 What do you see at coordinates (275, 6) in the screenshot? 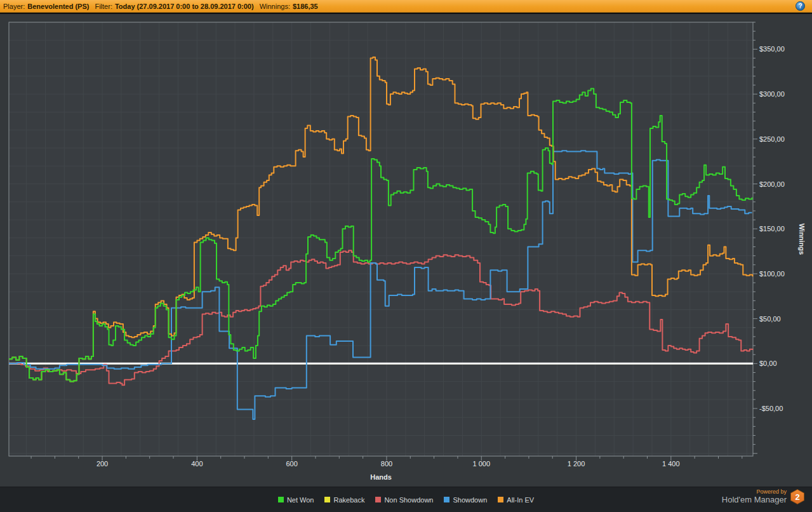
I see `winnings-label: Winnings:` at bounding box center [275, 6].